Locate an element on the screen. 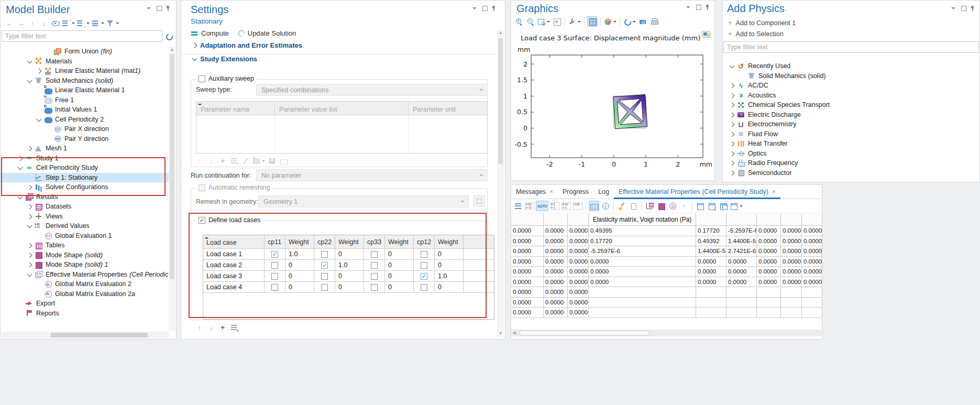  full-precision-button is located at coordinates (594, 206).